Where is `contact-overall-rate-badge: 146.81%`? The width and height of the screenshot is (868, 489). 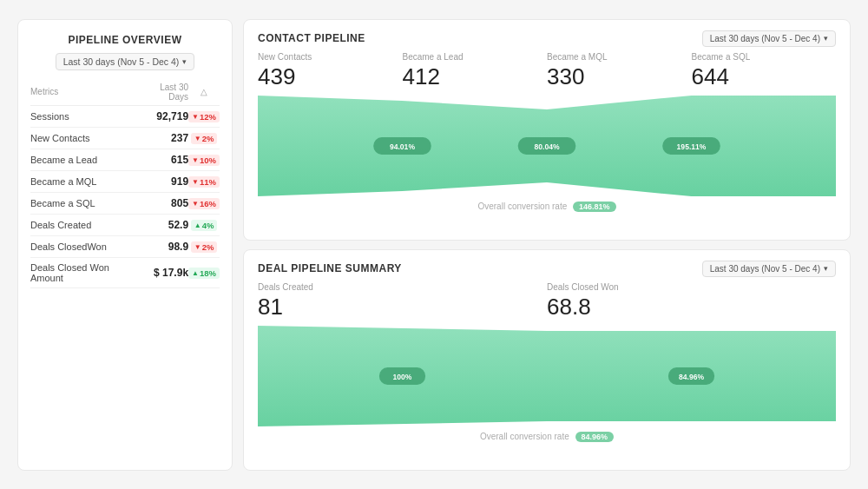 contact-overall-rate-badge: 146.81% is located at coordinates (595, 207).